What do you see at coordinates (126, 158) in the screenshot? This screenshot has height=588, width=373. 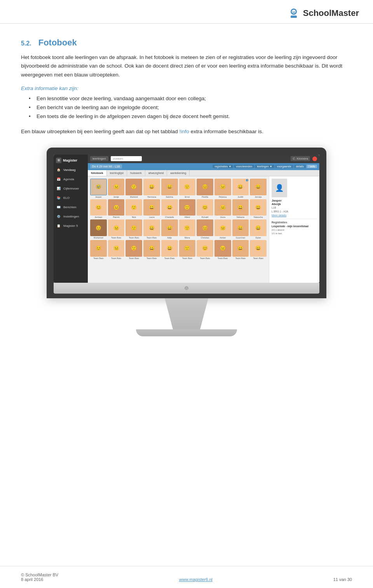 I see `search-bar: zoeken` at bounding box center [126, 158].